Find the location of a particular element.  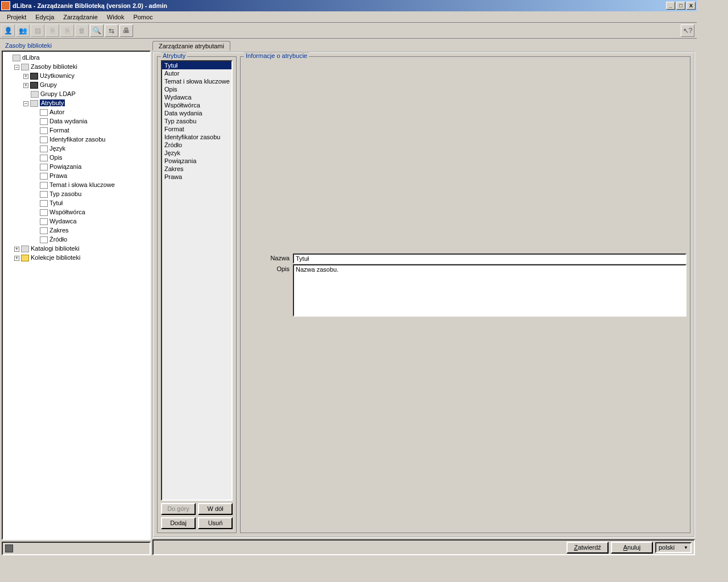

tree-grupy-ldap: Grupy LDAP is located at coordinates (86, 94).